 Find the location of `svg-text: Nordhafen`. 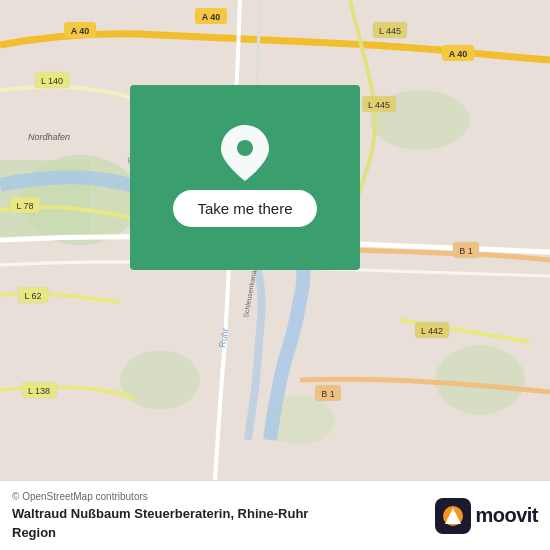

svg-text: Nordhafen is located at coordinates (49, 137).